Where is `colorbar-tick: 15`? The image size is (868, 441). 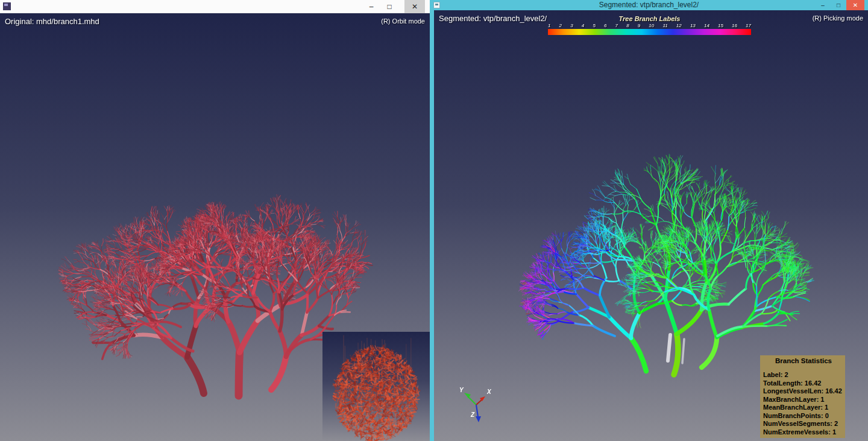
colorbar-tick: 15 is located at coordinates (721, 25).